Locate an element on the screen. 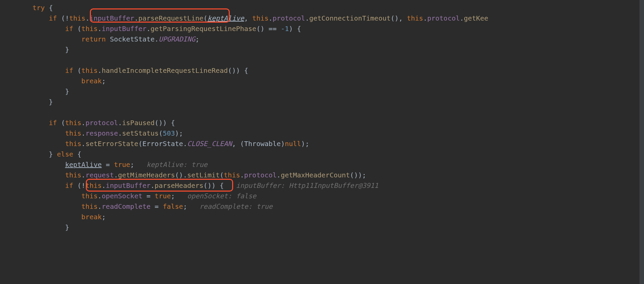 The width and height of the screenshot is (644, 284). const-closeclean: CLOSE_CLEAN is located at coordinates (209, 144).